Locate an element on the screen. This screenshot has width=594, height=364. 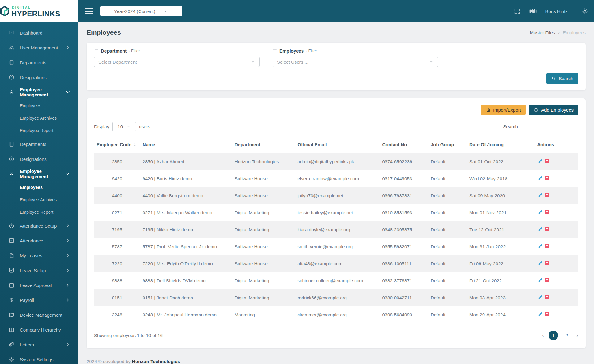
footer-company-link: Horizon Technologies is located at coordinates (156, 361).